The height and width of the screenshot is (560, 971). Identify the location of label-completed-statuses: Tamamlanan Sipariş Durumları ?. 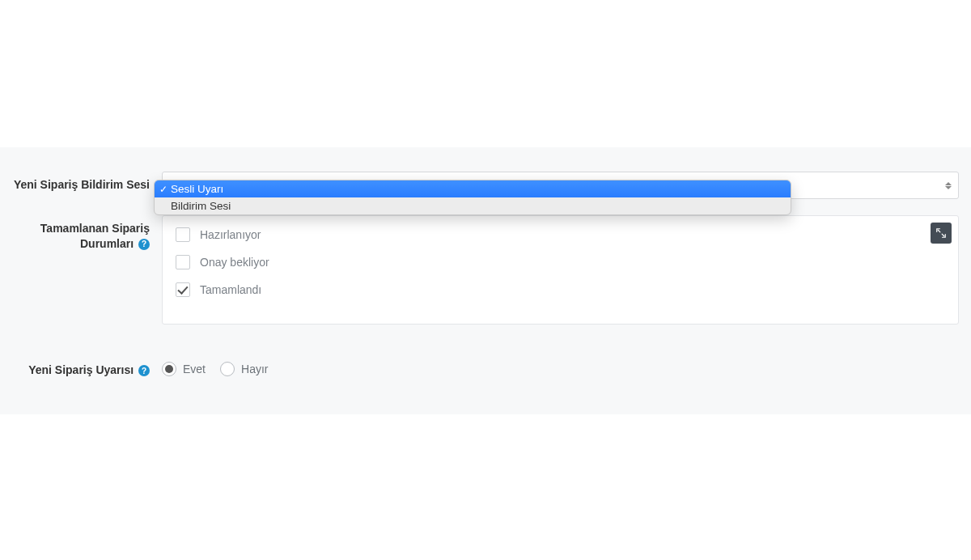
(87, 233).